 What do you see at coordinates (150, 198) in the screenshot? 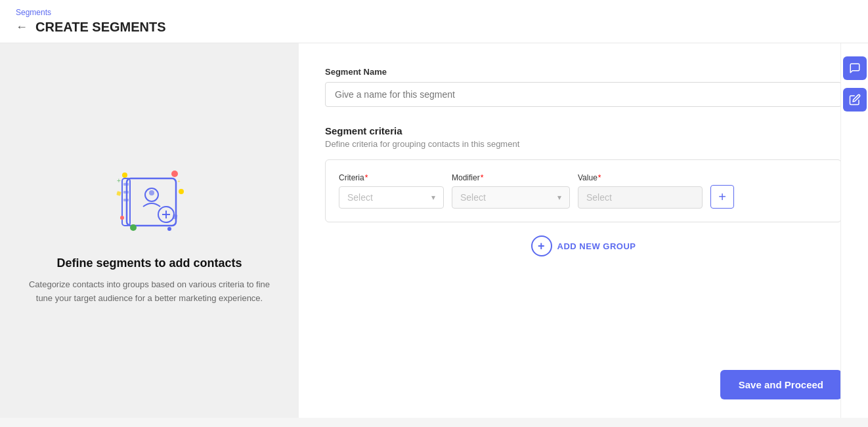
I see `illustration: + +` at bounding box center [150, 198].